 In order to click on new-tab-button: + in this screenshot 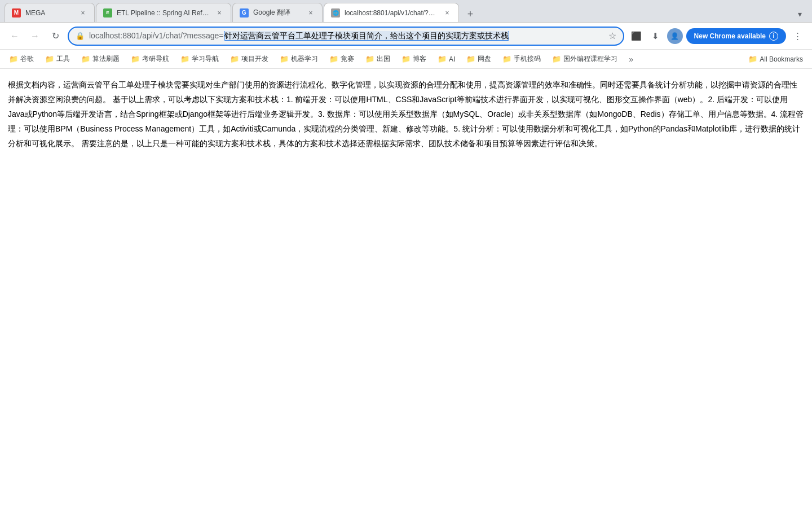, I will do `click(470, 14)`.